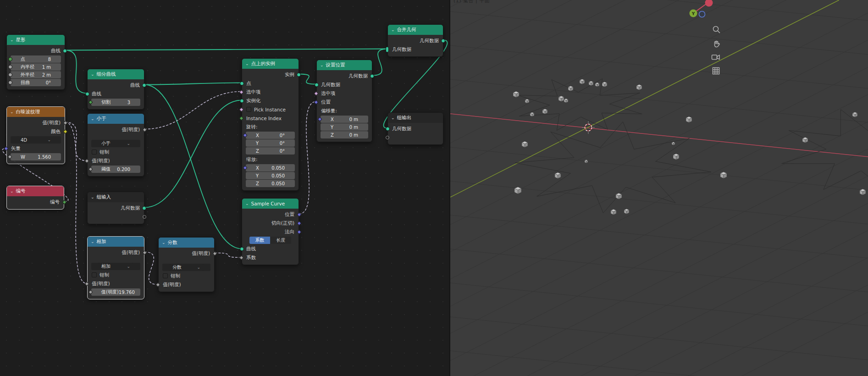 The image size is (868, 376). What do you see at coordinates (116, 119) in the screenshot?
I see `node-header-less: ⌄小于` at bounding box center [116, 119].